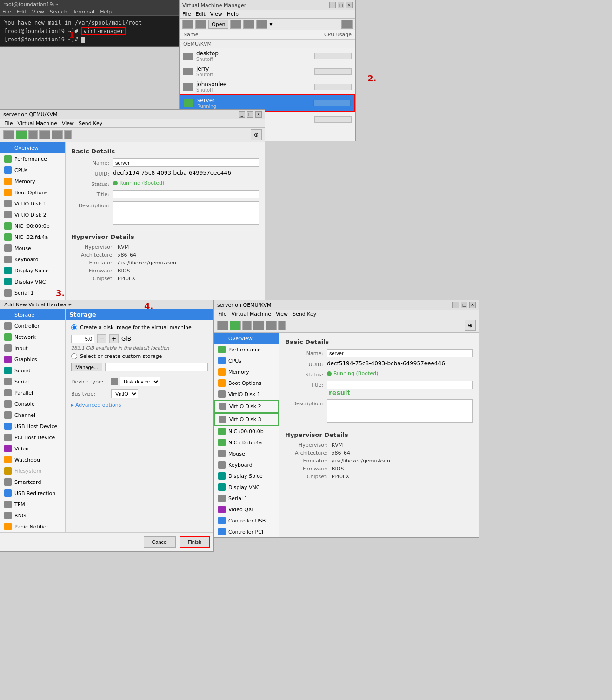 The image size is (612, 700). I want to click on size-input, so click(83, 339).